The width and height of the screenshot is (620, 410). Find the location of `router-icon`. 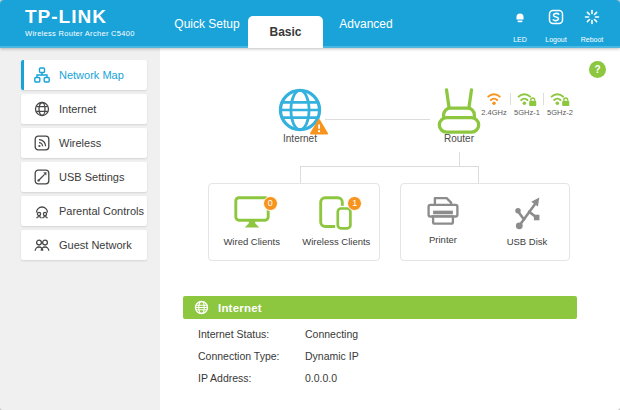

router-icon is located at coordinates (459, 111).